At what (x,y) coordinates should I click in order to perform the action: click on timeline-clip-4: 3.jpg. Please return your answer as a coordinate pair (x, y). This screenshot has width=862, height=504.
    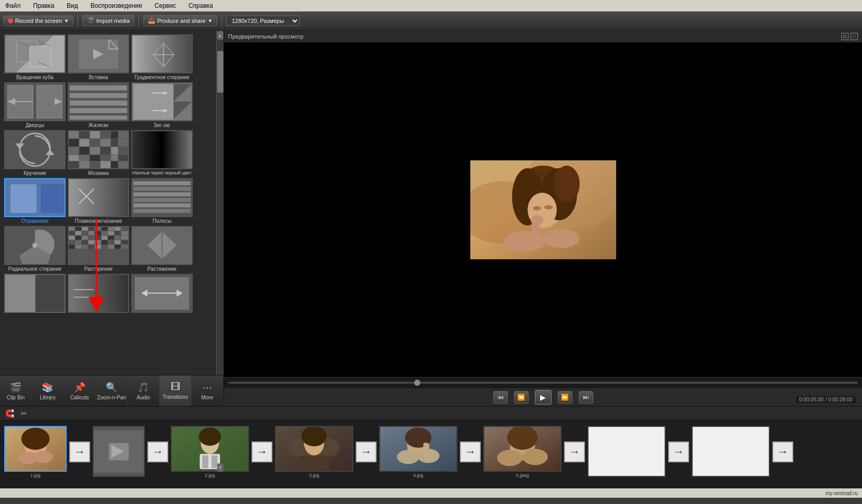
    Looking at the image, I should click on (314, 452).